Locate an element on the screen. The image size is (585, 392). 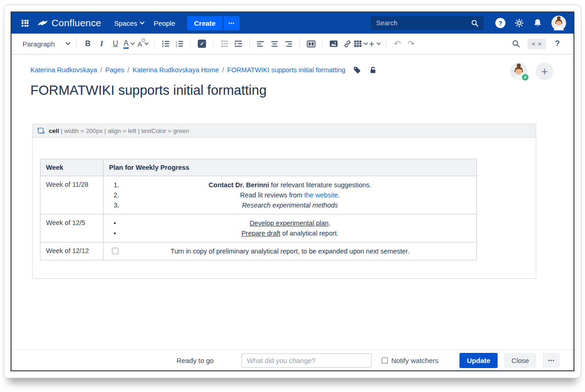
align-left-button is located at coordinates (261, 44).